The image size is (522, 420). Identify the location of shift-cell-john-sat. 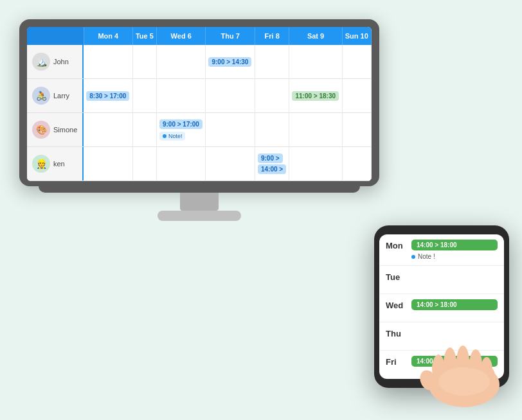
(316, 62).